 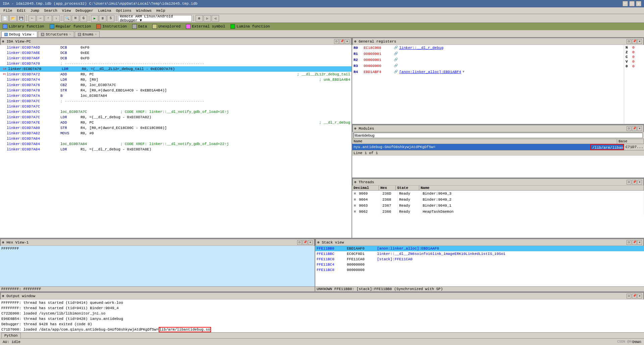 I want to click on ida-view-close: ✕, so click(x=347, y=42).